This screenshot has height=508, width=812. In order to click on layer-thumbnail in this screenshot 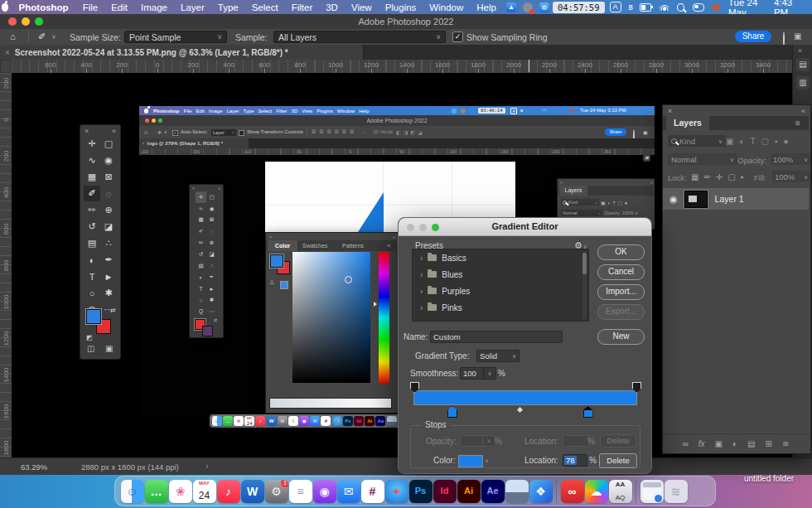, I will do `click(696, 199)`.